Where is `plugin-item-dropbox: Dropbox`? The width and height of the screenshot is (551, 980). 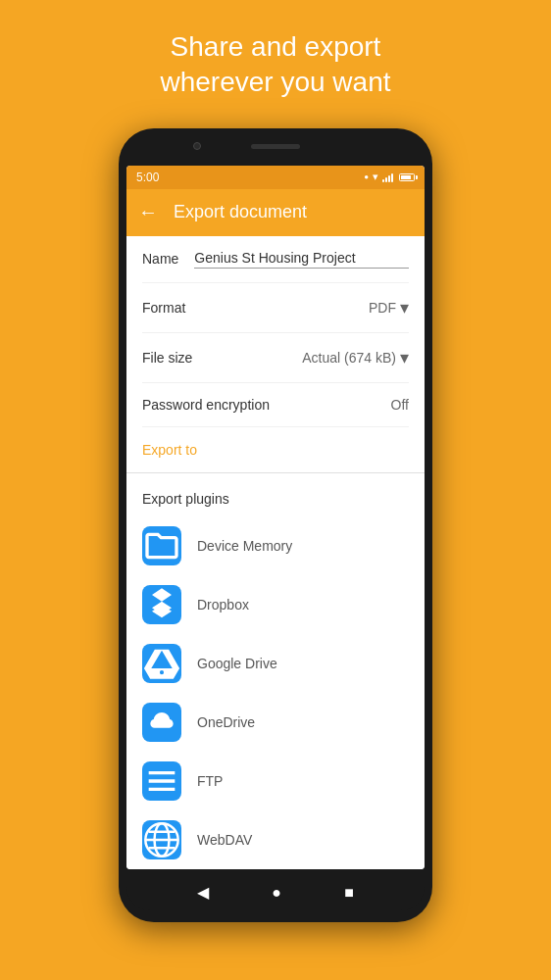 plugin-item-dropbox: Dropbox is located at coordinates (276, 605).